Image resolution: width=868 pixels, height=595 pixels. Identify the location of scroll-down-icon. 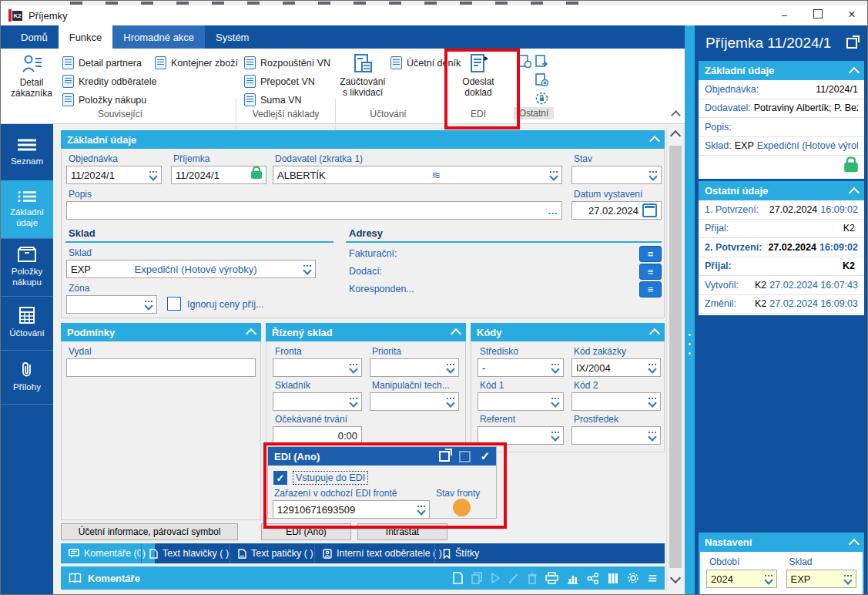
(675, 578).